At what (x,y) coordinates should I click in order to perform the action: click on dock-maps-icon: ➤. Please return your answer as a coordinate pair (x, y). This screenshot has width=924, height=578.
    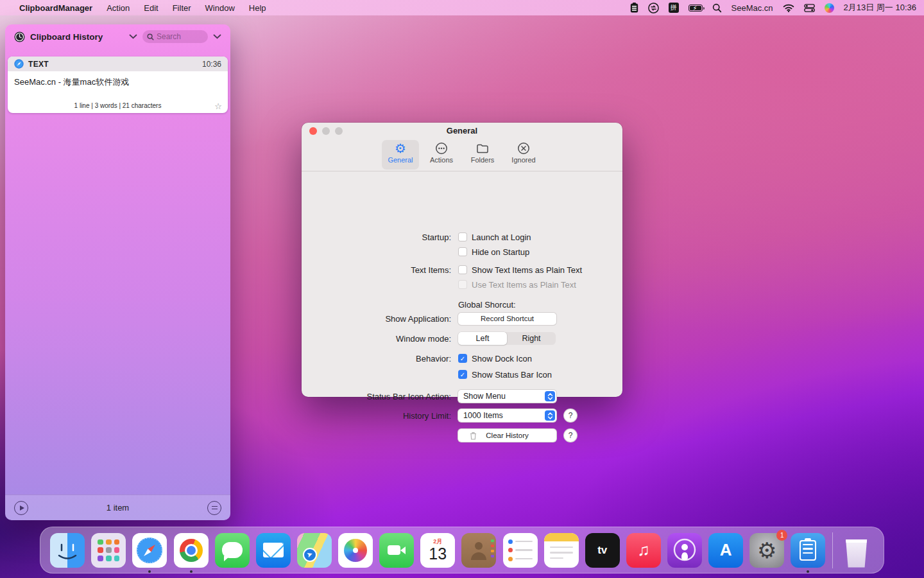
    Looking at the image, I should click on (314, 550).